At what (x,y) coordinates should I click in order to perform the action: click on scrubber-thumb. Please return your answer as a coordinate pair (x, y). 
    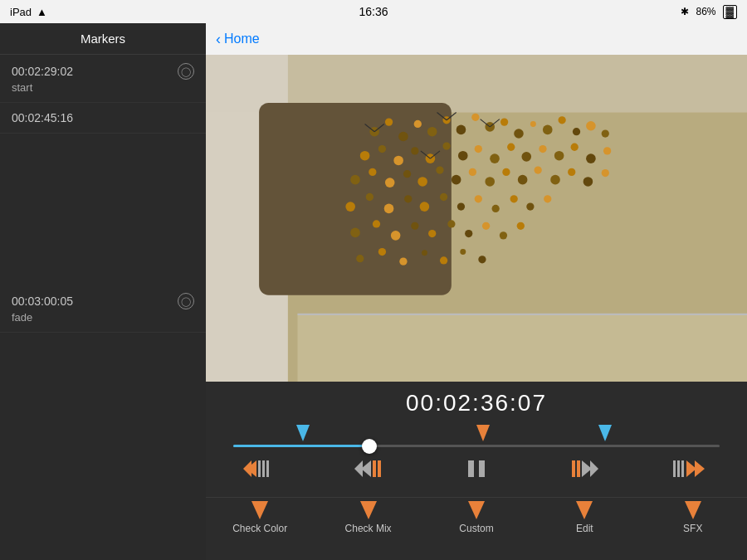
    Looking at the image, I should click on (369, 446).